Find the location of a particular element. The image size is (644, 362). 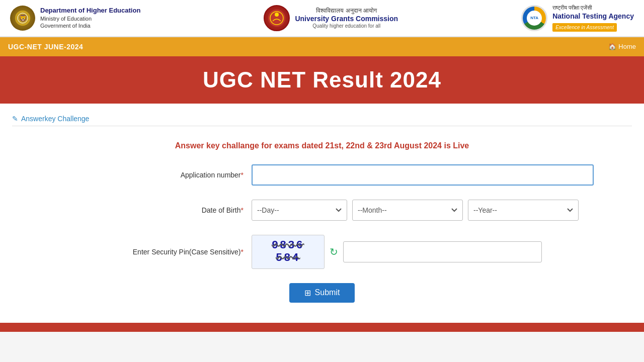

navbar: UGC-NET JUNE-2024 🏠 Home is located at coordinates (322, 47).